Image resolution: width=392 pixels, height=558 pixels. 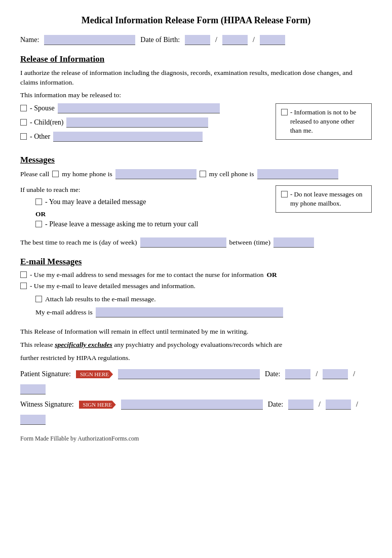 I want to click on do-not-leave-content: - Do not leave messages on my phone mail…, so click(x=324, y=199).